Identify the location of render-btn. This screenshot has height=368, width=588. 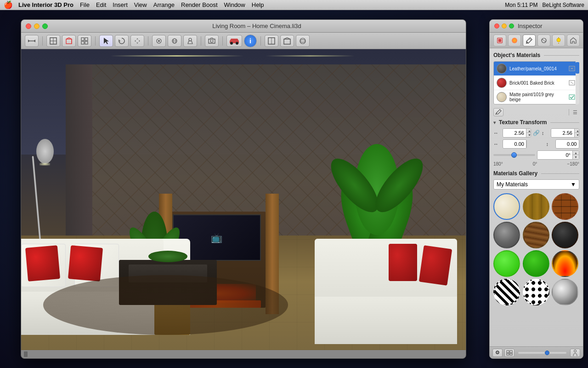
(234, 41).